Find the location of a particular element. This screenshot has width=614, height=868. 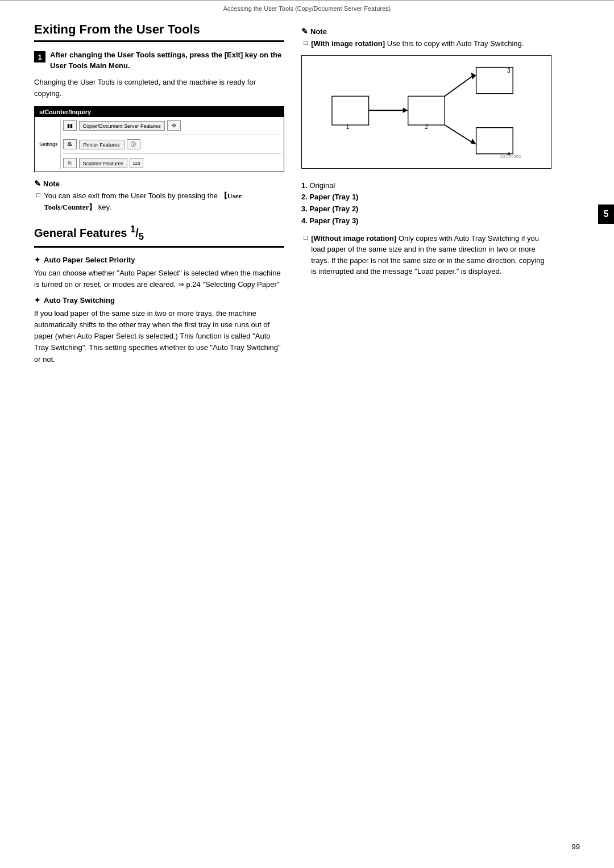

ui-row3: ⎘ Scanner Features 123 is located at coordinates (172, 163).